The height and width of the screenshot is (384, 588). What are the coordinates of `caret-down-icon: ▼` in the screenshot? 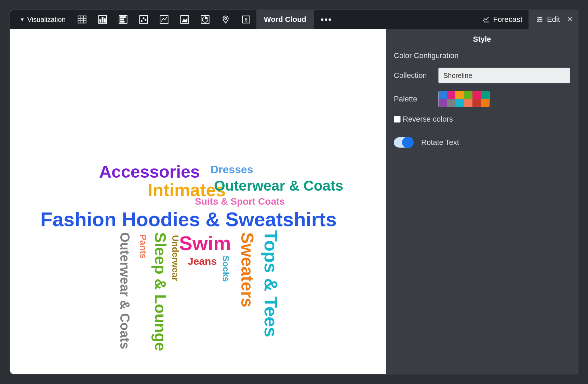 It's located at (22, 19).